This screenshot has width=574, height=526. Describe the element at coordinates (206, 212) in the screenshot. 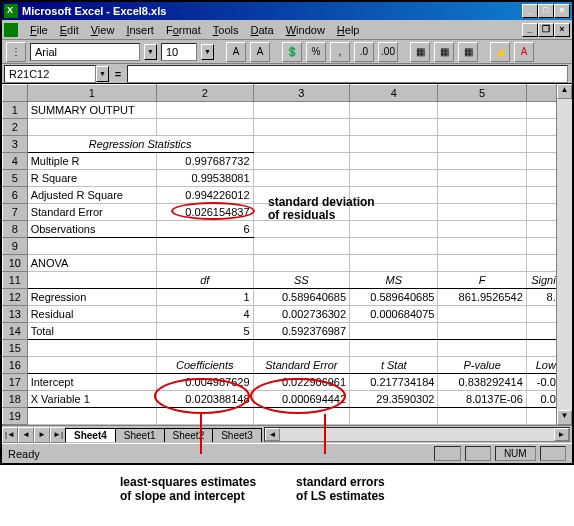

I see `cell: 0.026154837` at that location.